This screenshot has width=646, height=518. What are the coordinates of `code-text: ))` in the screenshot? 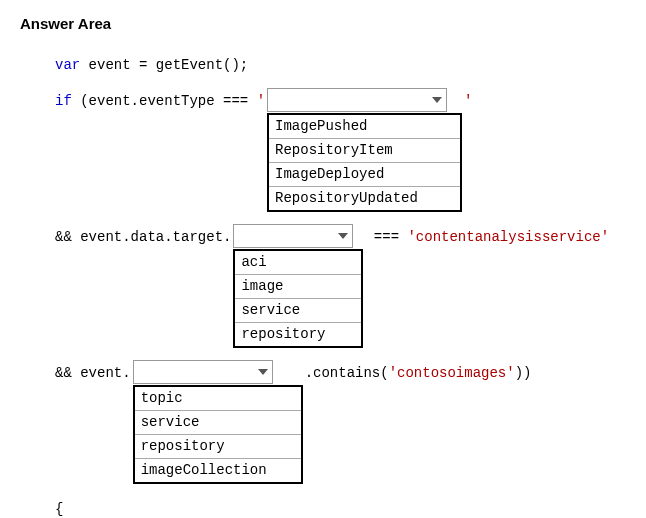 It's located at (524, 373).